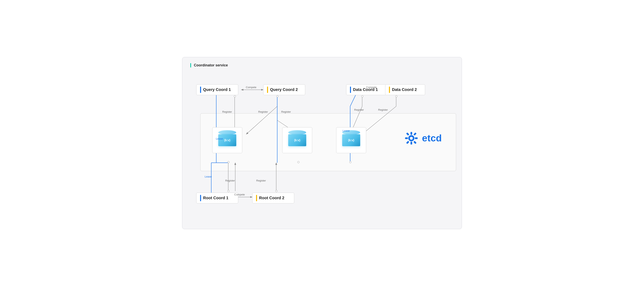 Image resolution: width=644 pixels, height=286 pixels. What do you see at coordinates (227, 112) in the screenshot?
I see `register-label-qc1: Register` at bounding box center [227, 112].